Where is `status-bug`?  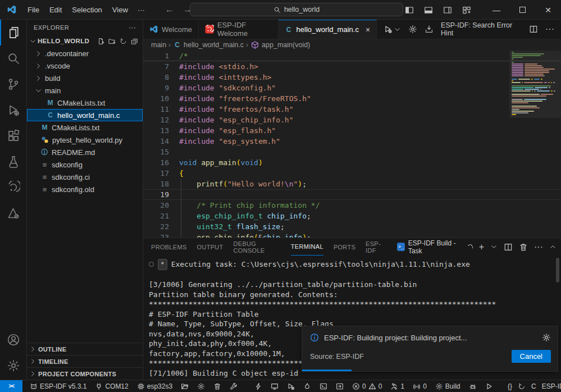
status-bug is located at coordinates (473, 386).